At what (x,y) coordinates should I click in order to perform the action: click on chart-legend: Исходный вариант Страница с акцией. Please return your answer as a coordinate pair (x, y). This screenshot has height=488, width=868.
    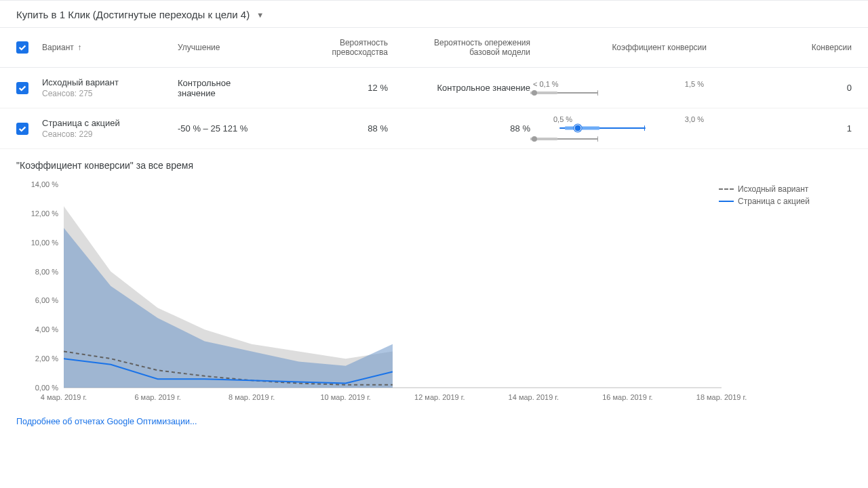
    Looking at the image, I should click on (764, 197).